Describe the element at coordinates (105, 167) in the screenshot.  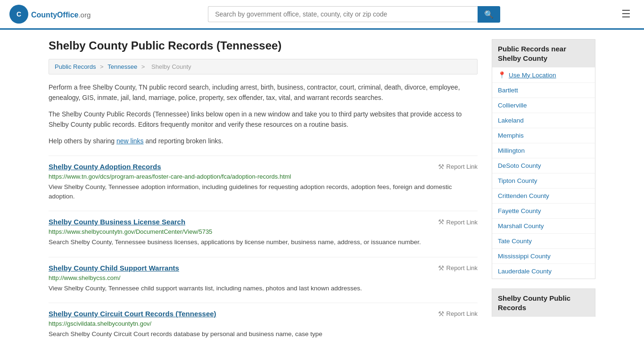
I see `record-title-link: Shelby County Adoption Records` at that location.